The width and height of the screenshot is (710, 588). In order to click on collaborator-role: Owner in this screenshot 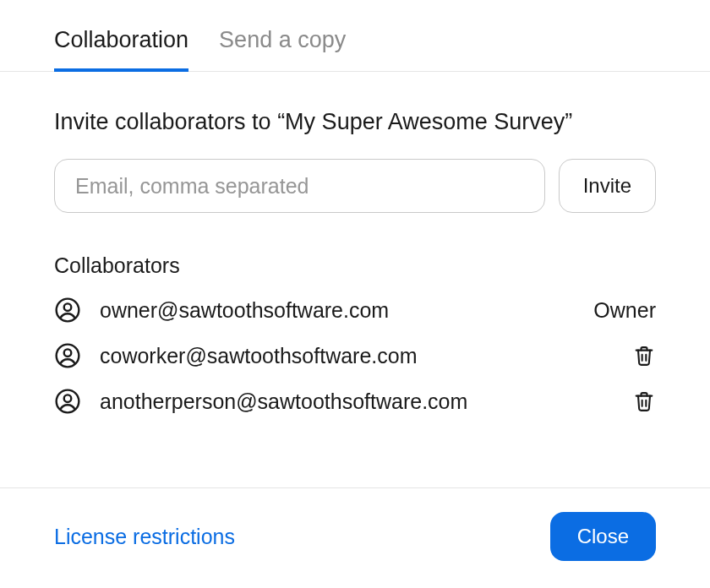, I will do `click(625, 311)`.